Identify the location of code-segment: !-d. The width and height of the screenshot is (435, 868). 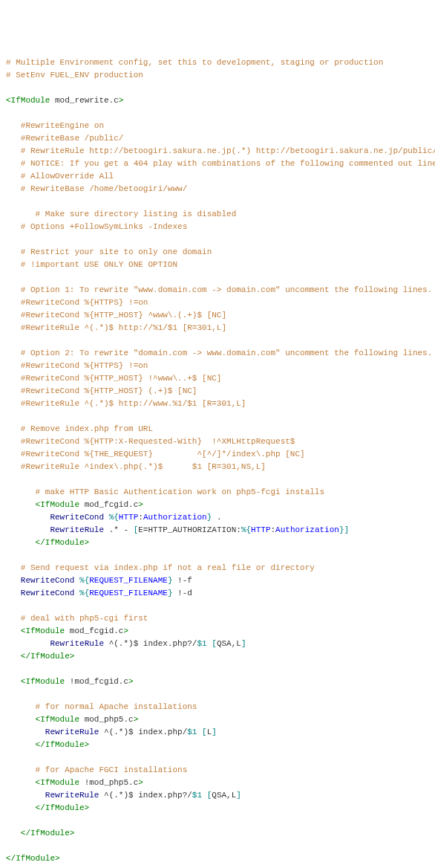
(182, 593).